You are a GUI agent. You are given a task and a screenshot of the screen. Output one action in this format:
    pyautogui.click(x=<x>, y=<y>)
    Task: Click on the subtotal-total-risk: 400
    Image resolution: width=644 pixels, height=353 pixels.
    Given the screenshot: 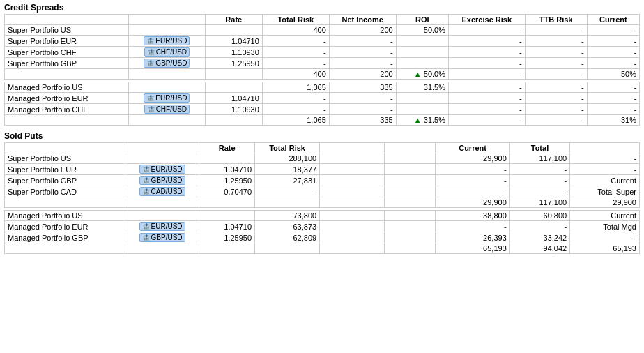 What is the action you would take?
    pyautogui.click(x=296, y=74)
    